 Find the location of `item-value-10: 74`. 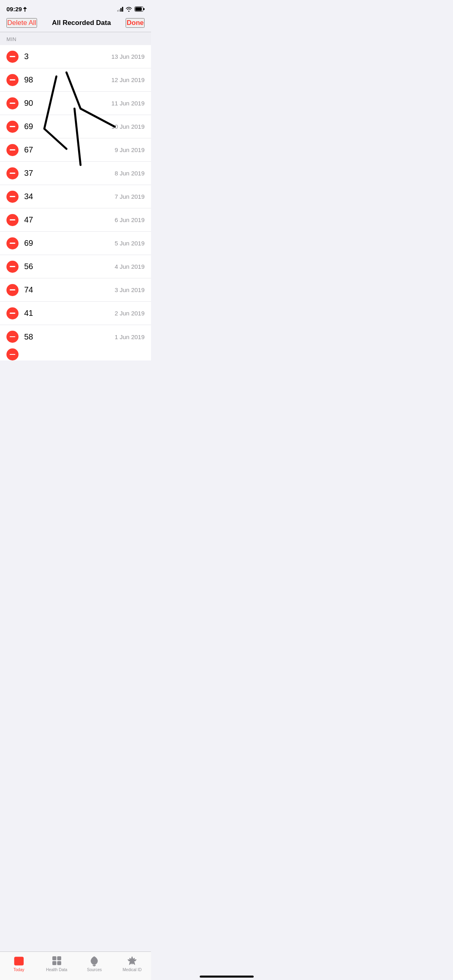

item-value-10: 74 is located at coordinates (69, 290).